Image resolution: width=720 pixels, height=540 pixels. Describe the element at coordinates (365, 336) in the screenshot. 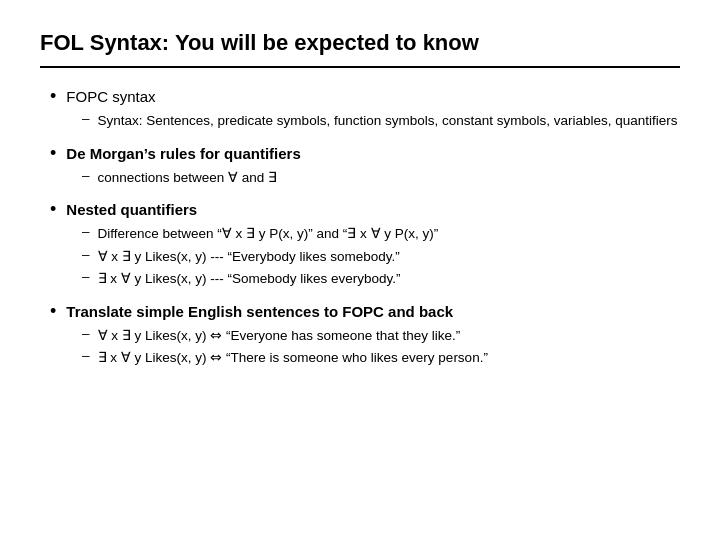

I see `bullet-section-translate: • Translate simple English sentences to …` at that location.